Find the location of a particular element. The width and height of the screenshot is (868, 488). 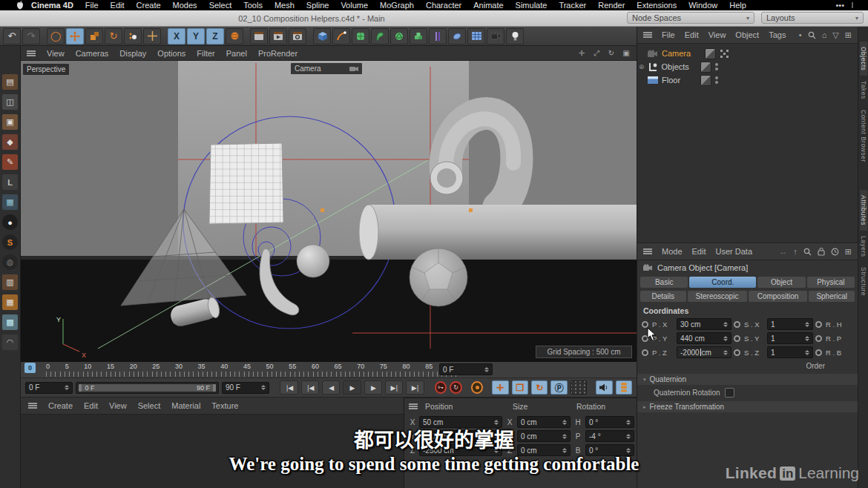

redo-button: ↷ is located at coordinates (31, 36).